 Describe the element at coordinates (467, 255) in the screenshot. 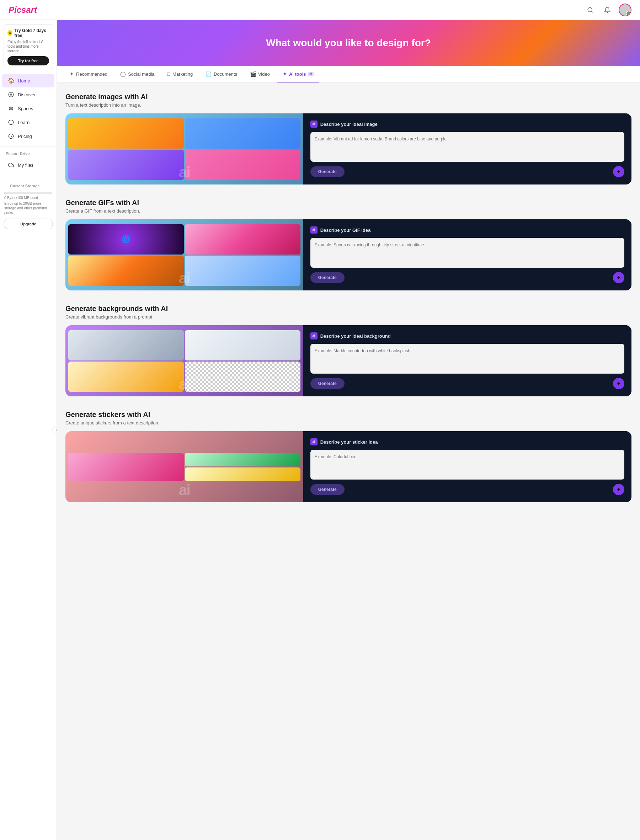

I see `gif-card-right: ai Describe your GIF Idea Generate ✦` at that location.